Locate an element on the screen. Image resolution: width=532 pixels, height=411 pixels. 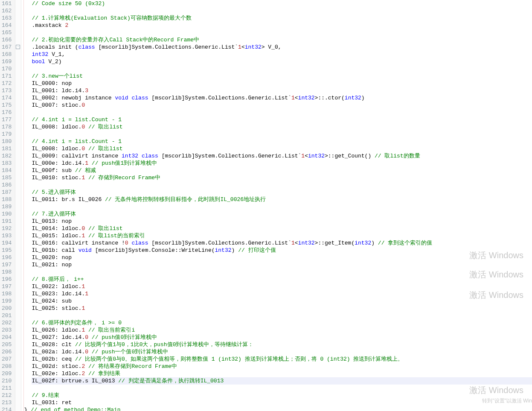
fold-column: - is located at coordinates (18, 206).